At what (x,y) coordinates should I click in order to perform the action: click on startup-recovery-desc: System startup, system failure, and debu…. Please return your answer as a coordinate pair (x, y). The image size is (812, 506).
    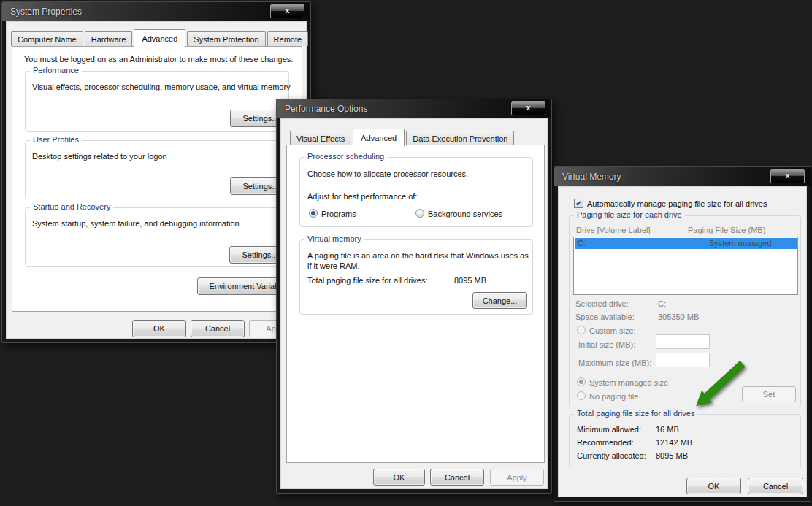
    Looking at the image, I should click on (136, 223).